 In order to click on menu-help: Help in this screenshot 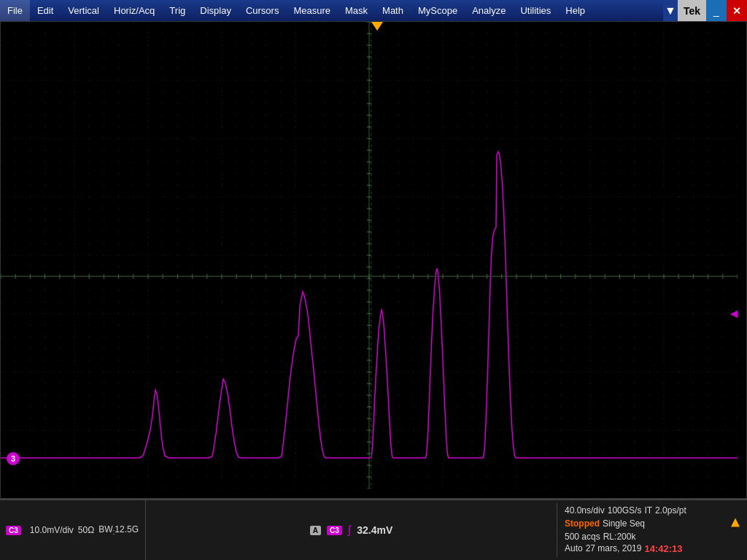, I will do `click(575, 10)`.